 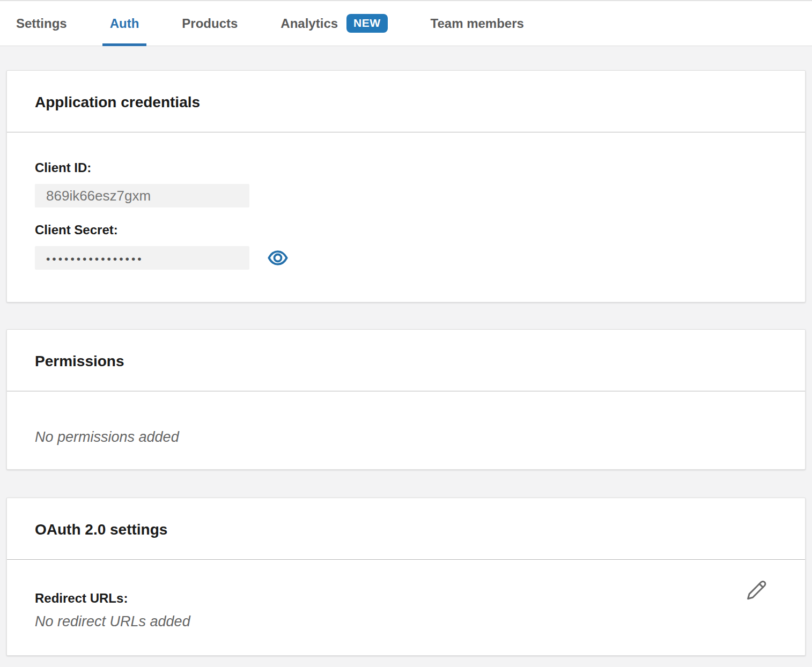 I want to click on tab-analytics-label: Analytics, so click(x=309, y=24).